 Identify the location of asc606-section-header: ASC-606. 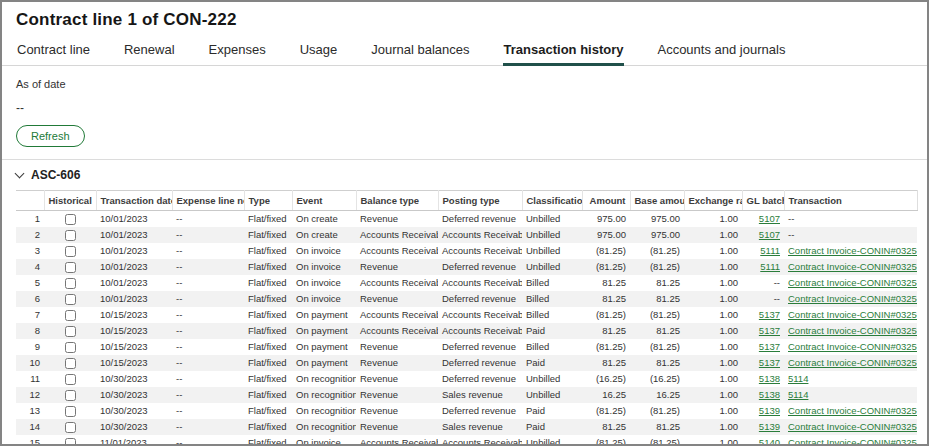
(464, 175).